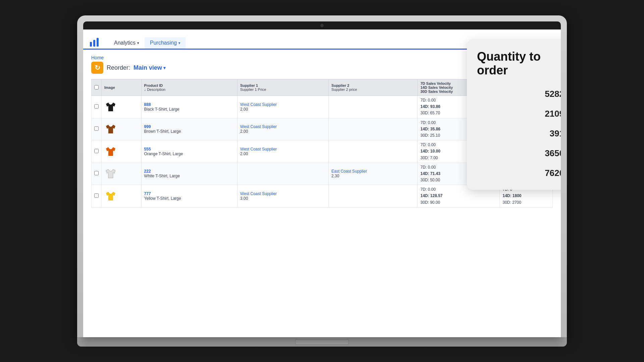 This screenshot has width=644, height=362. What do you see at coordinates (373, 88) in the screenshot?
I see `th-supplier2: Supplier 2Supplier 2 price` at bounding box center [373, 88].